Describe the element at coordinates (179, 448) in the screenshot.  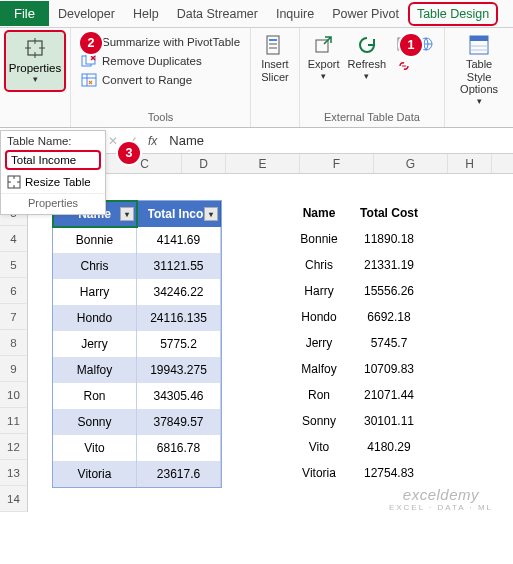
I see `cell: 6816.78` at that location.